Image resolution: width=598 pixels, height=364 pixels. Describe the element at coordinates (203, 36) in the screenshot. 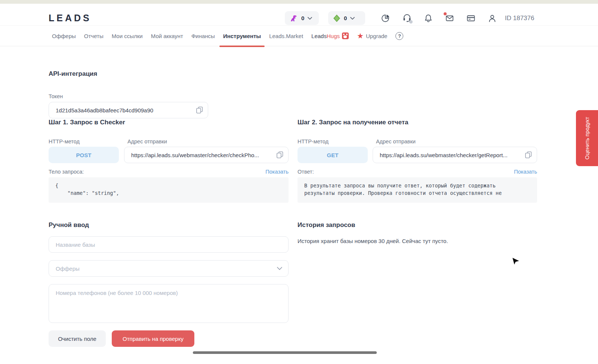

I see `tab-finance: Финансы` at that location.